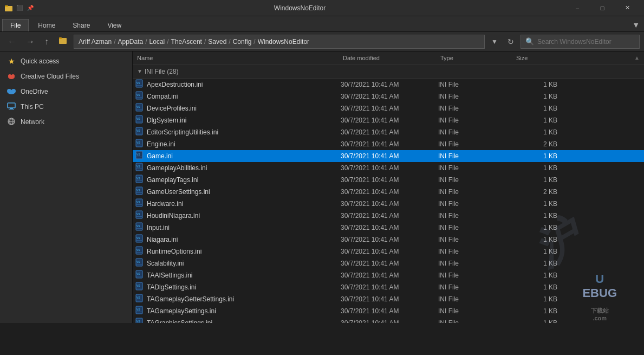 The image size is (644, 355). Describe the element at coordinates (388, 192) in the screenshot. I see `table-row: VS GameUserSettings.ini 30/7/2021 10:41 …` at that location.